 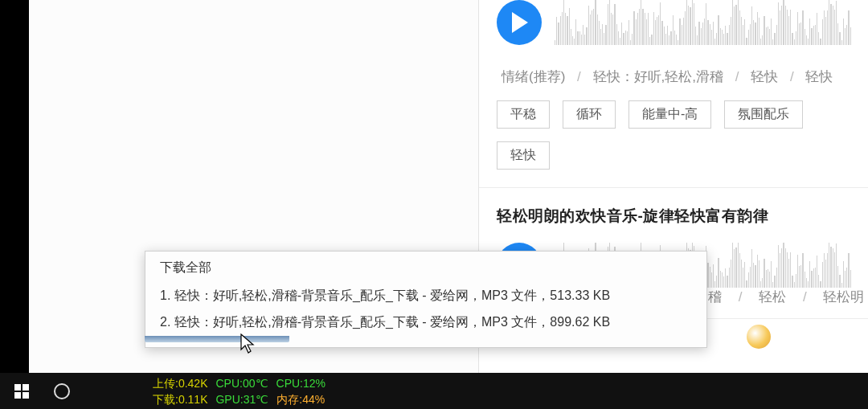 What do you see at coordinates (426, 323) in the screenshot?
I see `download-item: 2. 轻快：好听,轻松,滑稽-背景音乐_配乐_下载 - 爱给网，MP3 文件，8…` at bounding box center [426, 323].